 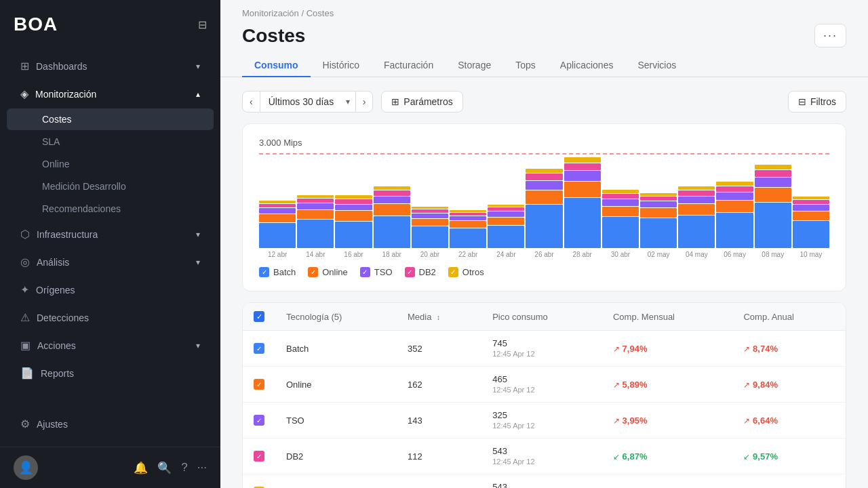 I want to click on legend-label-otros: Otros, so click(x=473, y=272).